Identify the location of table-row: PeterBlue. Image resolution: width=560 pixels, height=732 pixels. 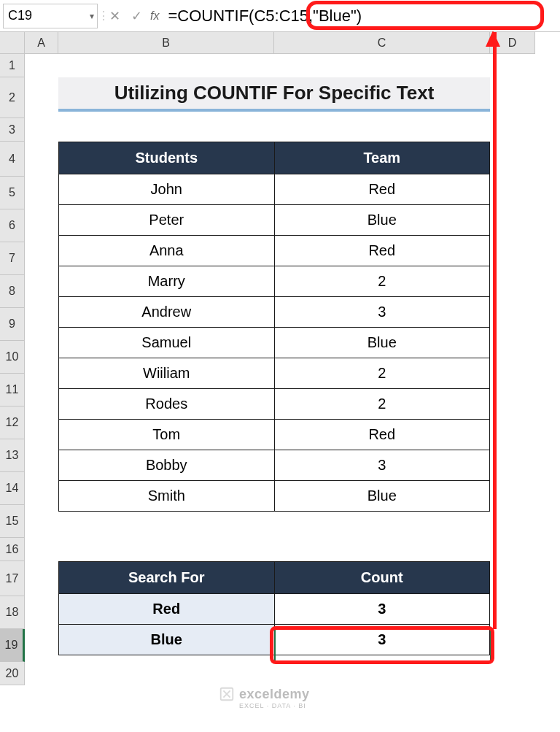
(274, 220).